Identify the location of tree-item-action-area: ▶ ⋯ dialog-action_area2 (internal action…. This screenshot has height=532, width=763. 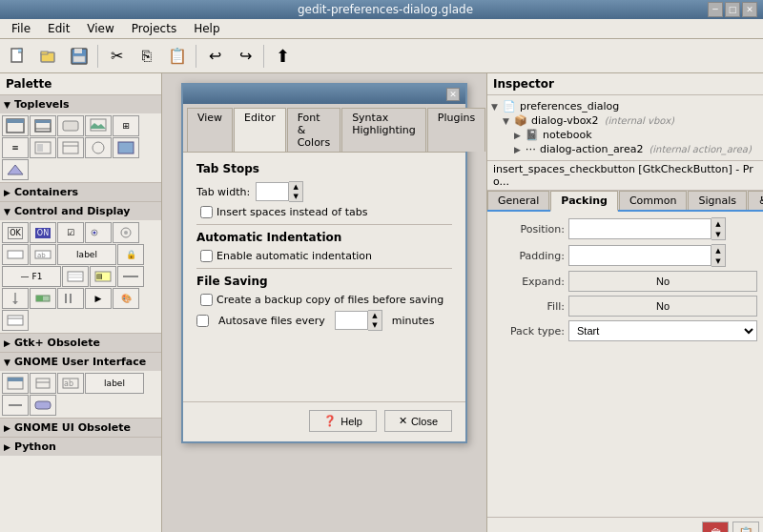
(637, 149).